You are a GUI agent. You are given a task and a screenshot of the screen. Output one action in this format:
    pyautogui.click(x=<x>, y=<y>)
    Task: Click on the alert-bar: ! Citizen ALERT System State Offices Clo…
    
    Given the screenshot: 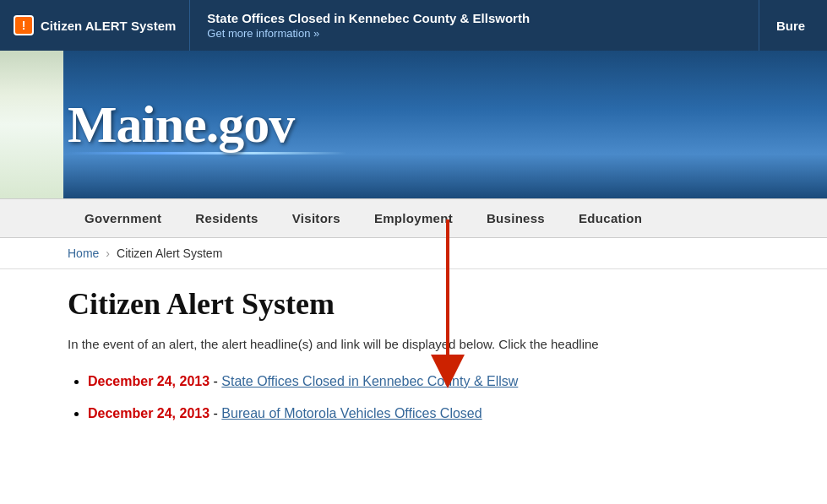 What is the action you would take?
    pyautogui.click(x=414, y=25)
    